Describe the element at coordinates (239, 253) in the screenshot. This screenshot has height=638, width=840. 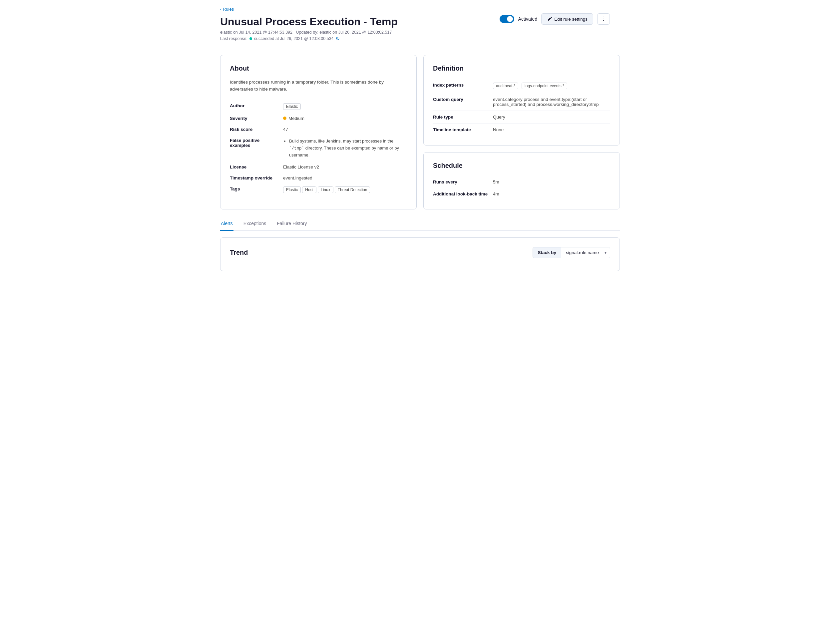
I see `trend-title: Trend` at that location.